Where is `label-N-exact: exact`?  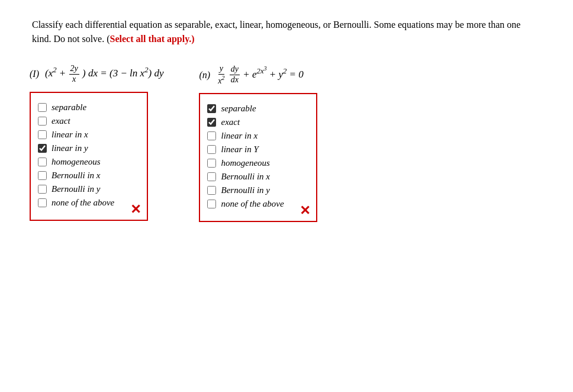
label-N-exact: exact is located at coordinates (230, 122).